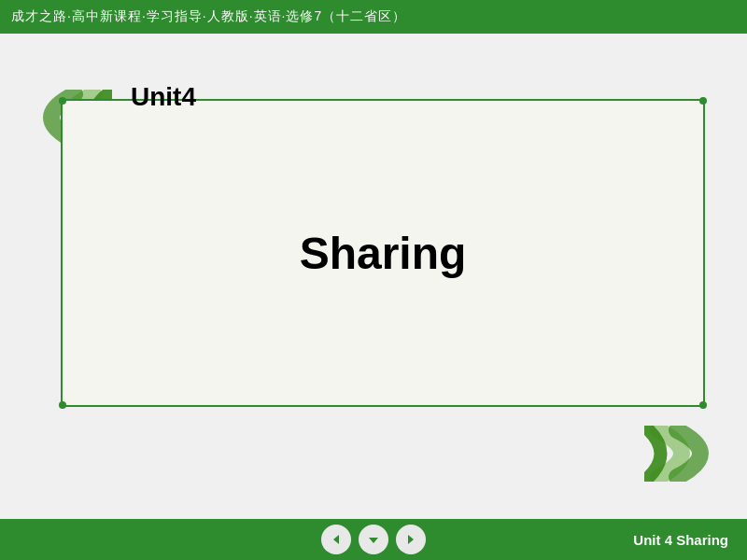 Image resolution: width=747 pixels, height=560 pixels. What do you see at coordinates (411, 539) in the screenshot?
I see `next-button` at bounding box center [411, 539].